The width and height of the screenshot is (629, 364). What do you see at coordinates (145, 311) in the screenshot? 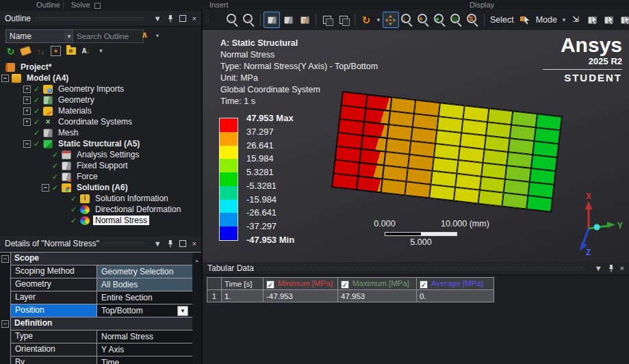
I see `property-value-cell: Top/Bottom▼` at bounding box center [145, 311].